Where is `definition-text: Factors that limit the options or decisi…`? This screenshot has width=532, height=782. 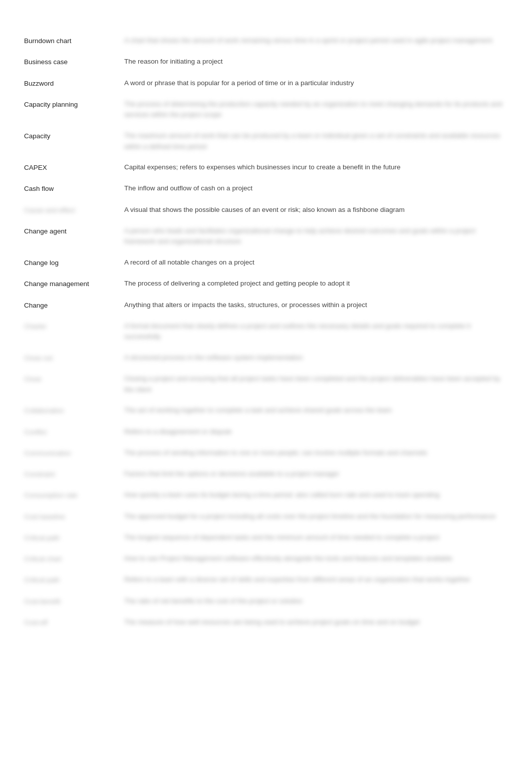
definition-text: Factors that limit the options or decisi… is located at coordinates (316, 474).